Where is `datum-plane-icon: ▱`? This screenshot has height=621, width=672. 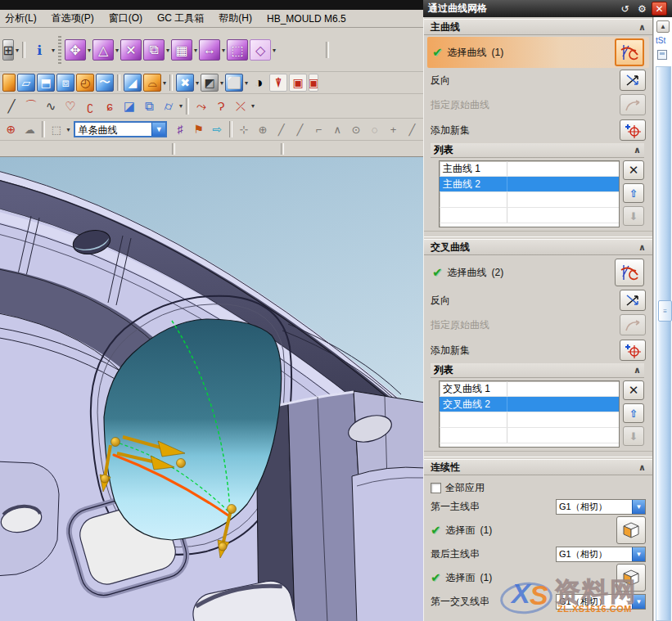 datum-plane-icon: ▱ is located at coordinates (26, 83).